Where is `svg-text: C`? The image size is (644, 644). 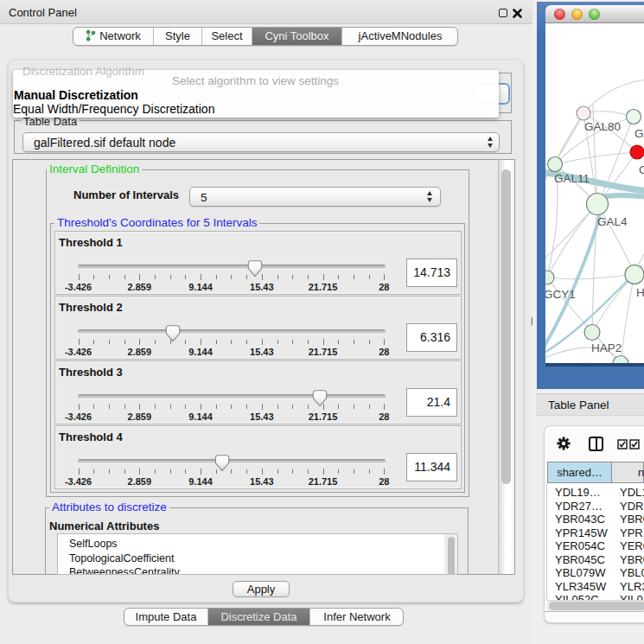 svg-text: C is located at coordinates (641, 169).